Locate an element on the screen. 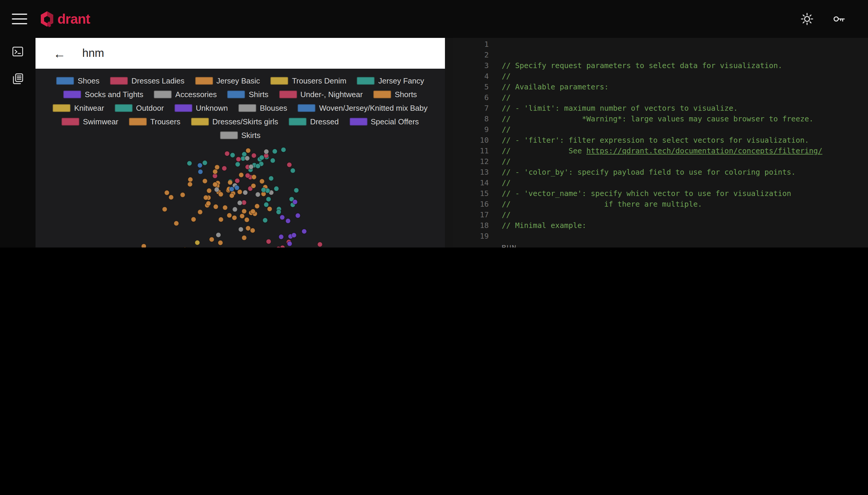 Image resolution: width=868 pixels, height=495 pixels. run-button: RUN is located at coordinates (509, 245).